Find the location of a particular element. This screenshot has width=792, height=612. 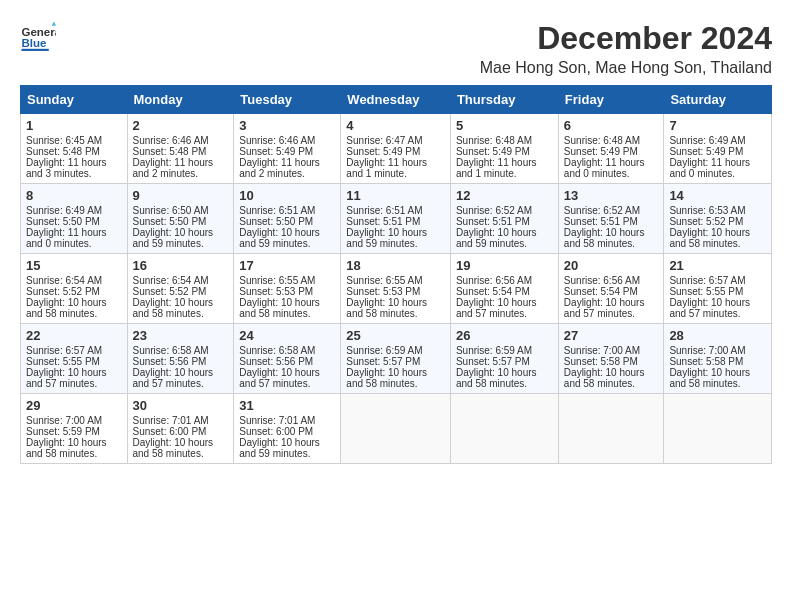

day-number: 3 is located at coordinates (287, 126).